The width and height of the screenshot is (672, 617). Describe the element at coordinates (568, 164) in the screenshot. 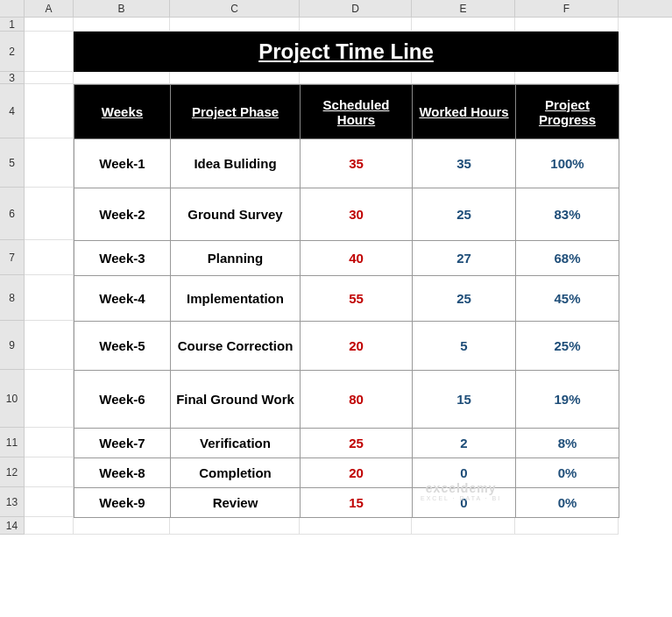

I see `cell-progress: 100%` at that location.